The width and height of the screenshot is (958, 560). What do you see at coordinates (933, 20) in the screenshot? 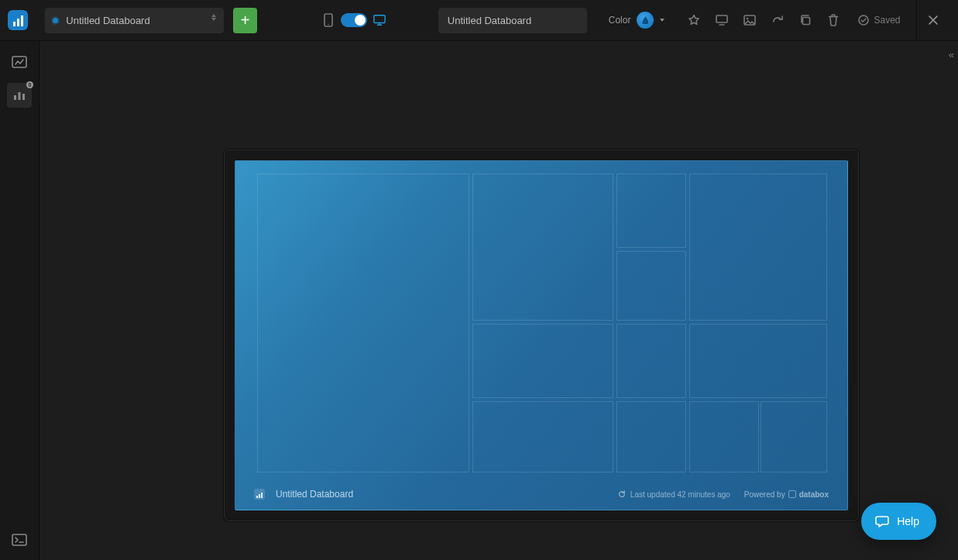
I see `close-icon` at bounding box center [933, 20].